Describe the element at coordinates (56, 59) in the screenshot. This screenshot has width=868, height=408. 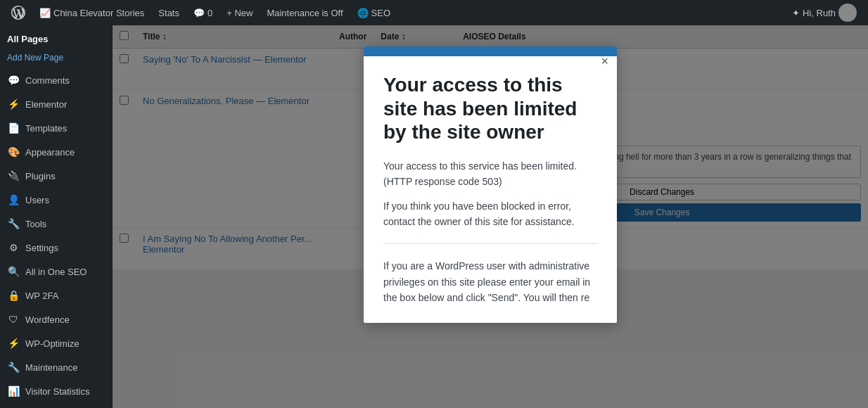
I see `add-new-page-link: Add New Page` at that location.